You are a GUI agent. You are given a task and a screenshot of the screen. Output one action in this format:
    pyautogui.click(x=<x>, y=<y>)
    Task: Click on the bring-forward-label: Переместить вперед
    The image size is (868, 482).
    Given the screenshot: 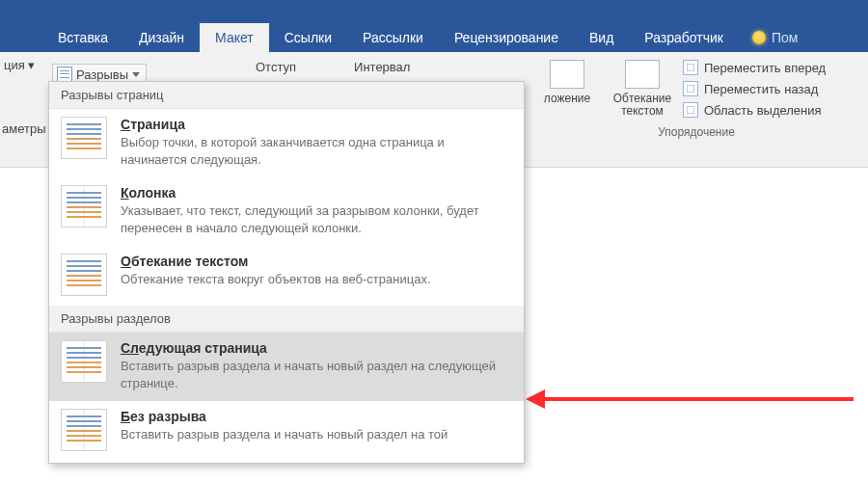 What is the action you would take?
    pyautogui.click(x=765, y=67)
    